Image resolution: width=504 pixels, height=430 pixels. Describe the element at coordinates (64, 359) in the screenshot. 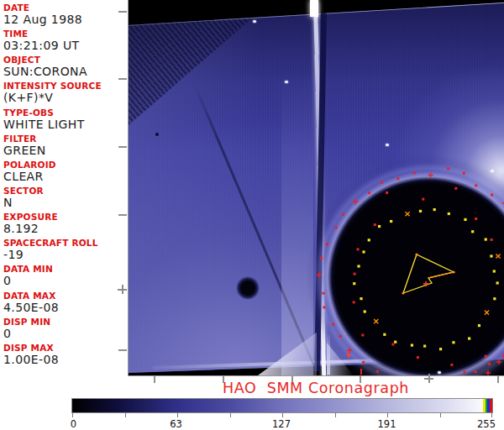

I see `field-value: 1.00E-08` at that location.